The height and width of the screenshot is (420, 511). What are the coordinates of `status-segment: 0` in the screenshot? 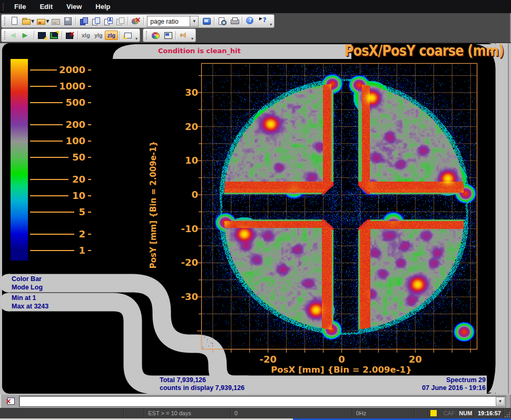 It's located at (292, 413).